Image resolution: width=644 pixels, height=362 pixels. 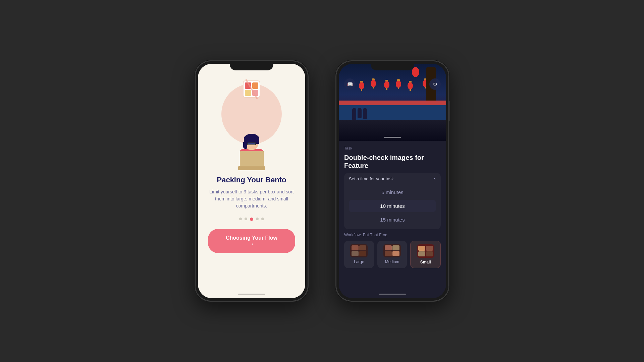 What do you see at coordinates (252, 219) in the screenshot?
I see `pagination-dots` at bounding box center [252, 219].